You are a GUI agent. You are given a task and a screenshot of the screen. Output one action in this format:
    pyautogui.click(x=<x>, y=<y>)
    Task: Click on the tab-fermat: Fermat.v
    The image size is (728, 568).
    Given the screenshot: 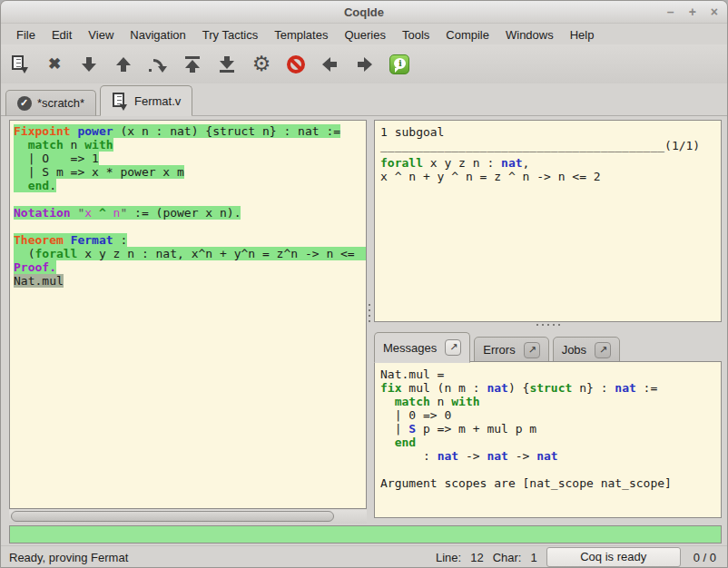 What is the action you would take?
    pyautogui.click(x=146, y=101)
    